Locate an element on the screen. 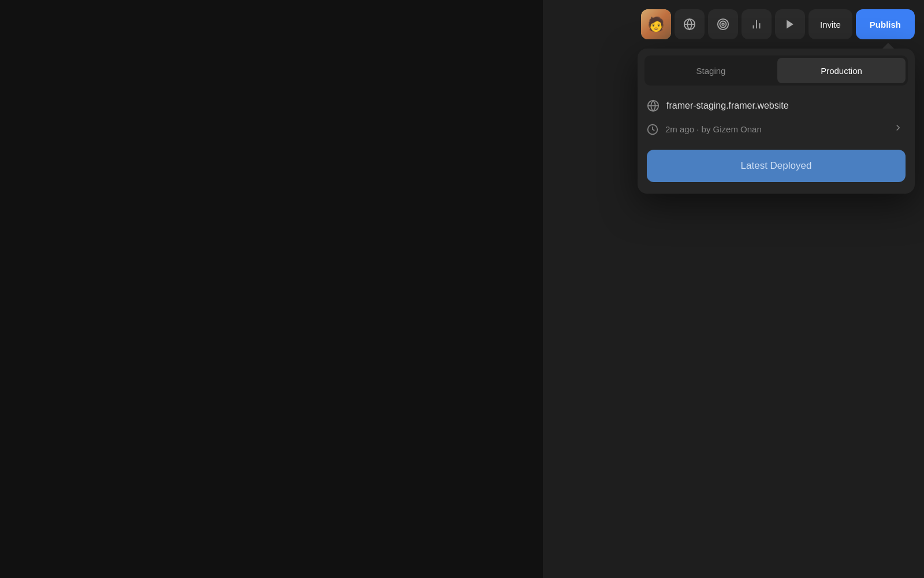  latest-deployed-button: Latest Deployed is located at coordinates (776, 166).